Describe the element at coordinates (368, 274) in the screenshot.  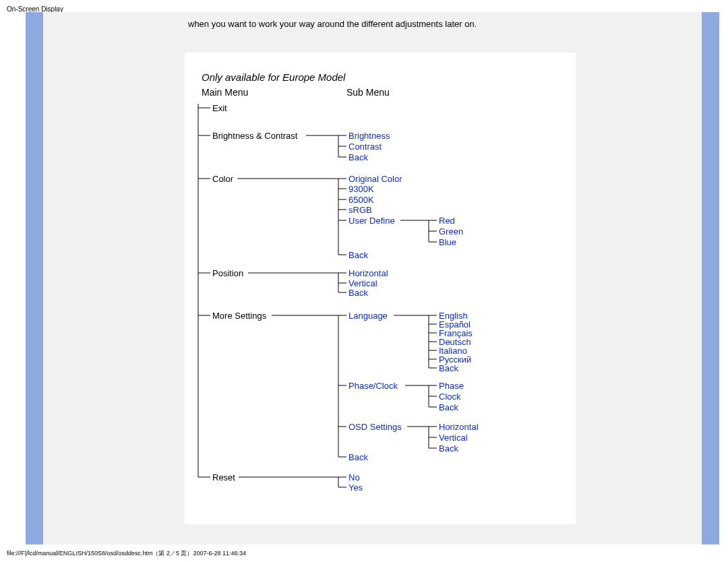
I see `sub-horizontal-1: Horizontal` at that location.